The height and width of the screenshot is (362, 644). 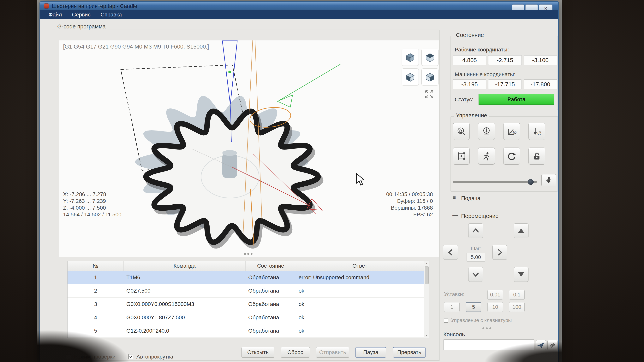 I want to click on menu-file: Файл, so click(x=55, y=15).